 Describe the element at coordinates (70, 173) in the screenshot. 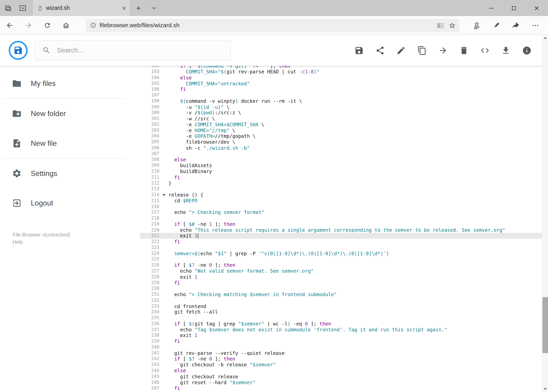

I see `sidebar-item-settings: Settings` at that location.